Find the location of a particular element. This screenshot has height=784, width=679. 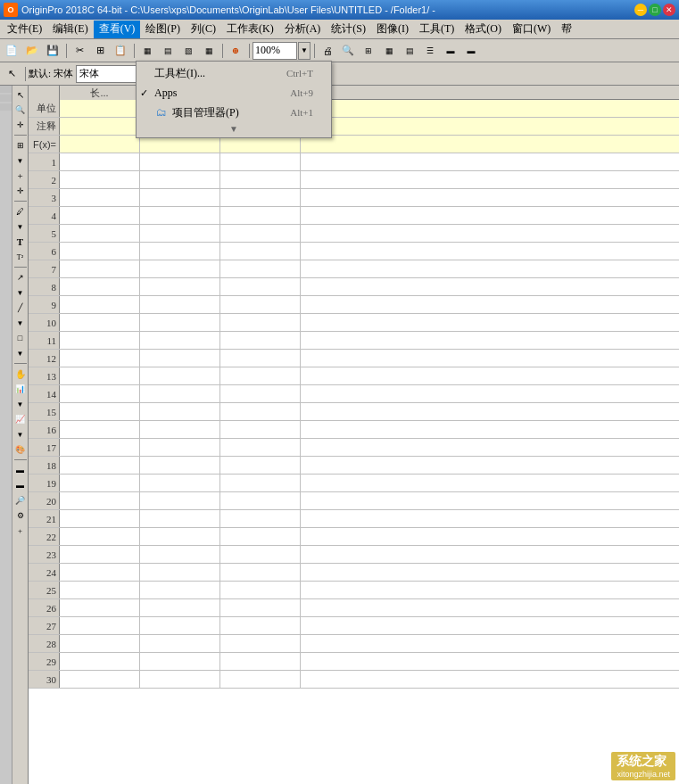

toolbar-btn-extra6: ▬ is located at coordinates (471, 51).